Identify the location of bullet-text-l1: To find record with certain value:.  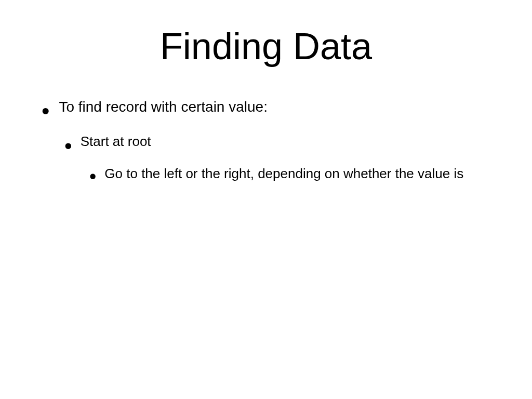
(163, 107).